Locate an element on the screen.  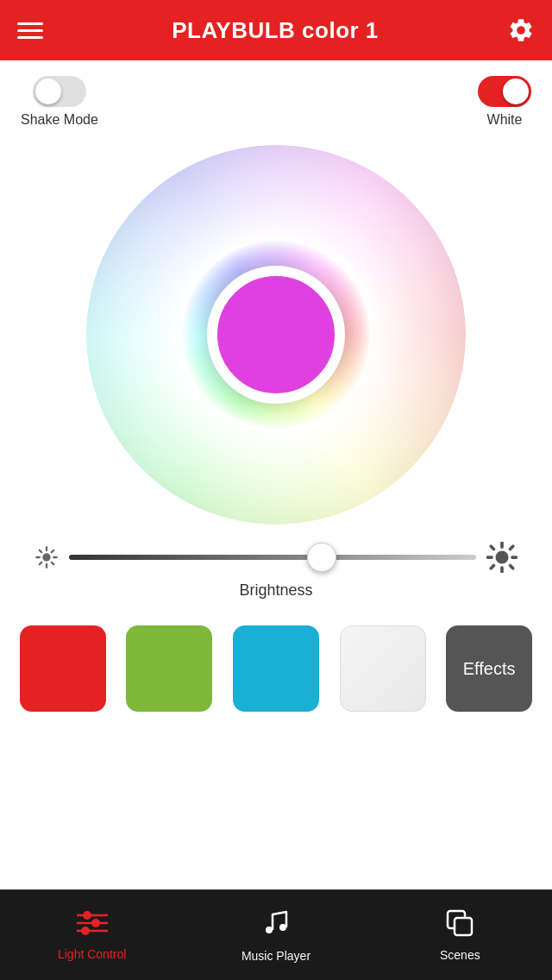
tab-scenes: Scenes is located at coordinates (461, 935).